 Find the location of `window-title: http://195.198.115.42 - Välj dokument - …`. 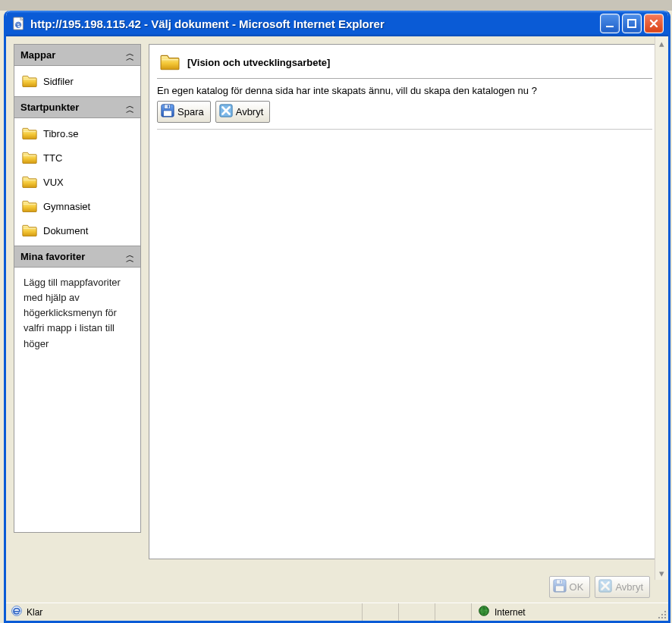

window-title: http://195.198.115.42 - Välj dokument - … is located at coordinates (316, 24).